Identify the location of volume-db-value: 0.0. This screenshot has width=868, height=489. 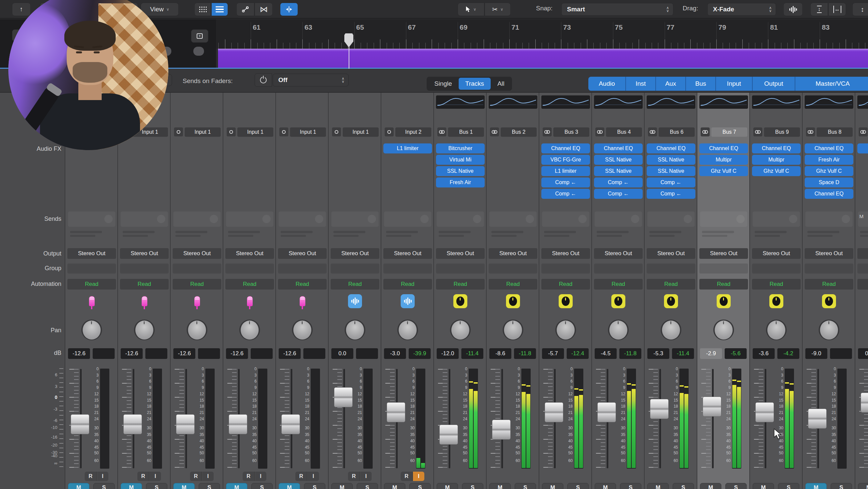
(863, 353).